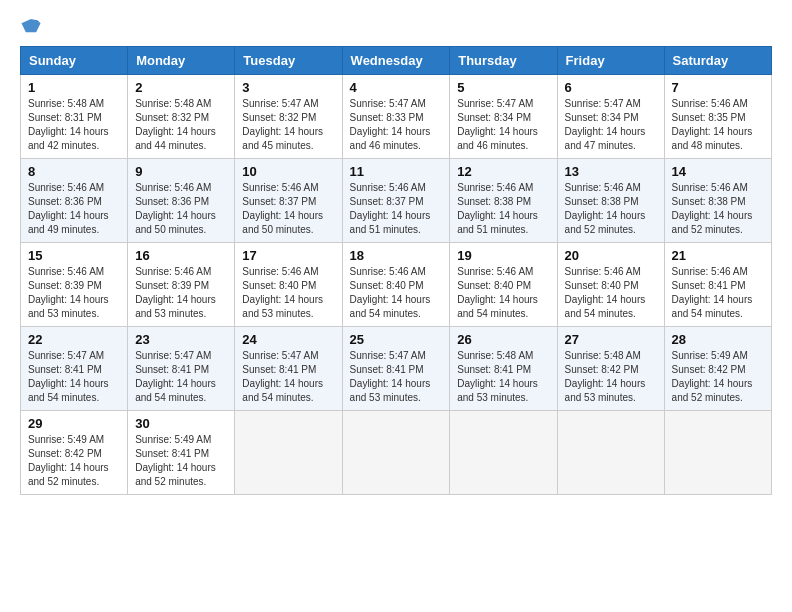 The image size is (792, 612). I want to click on day-number: 14, so click(718, 172).